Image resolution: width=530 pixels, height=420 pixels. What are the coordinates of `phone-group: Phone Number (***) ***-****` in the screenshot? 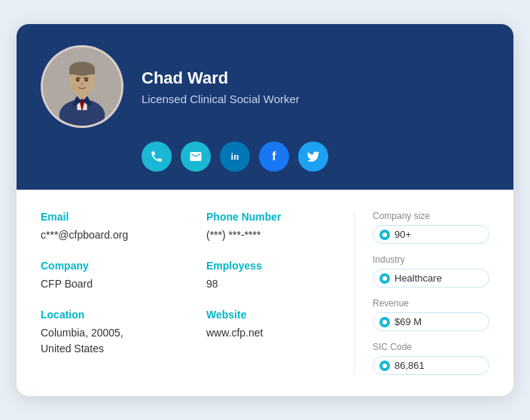 It's located at (280, 227).